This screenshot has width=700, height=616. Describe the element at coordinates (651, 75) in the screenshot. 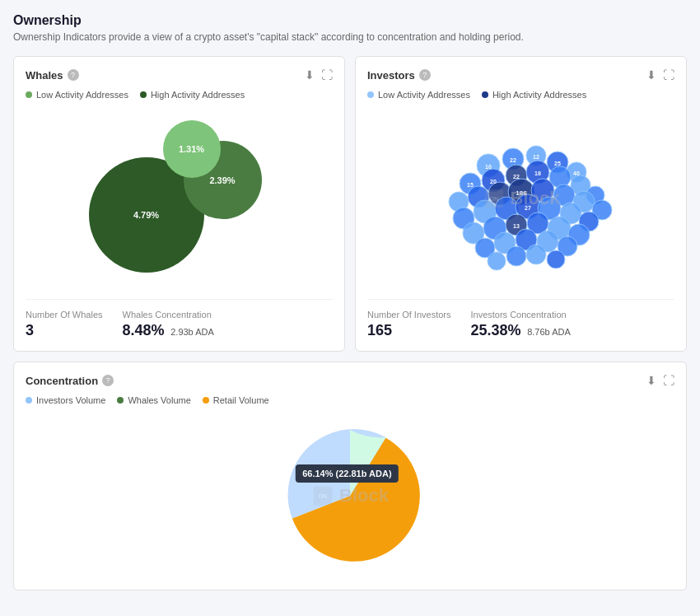

I see `investors-download-icon: ⬇` at that location.